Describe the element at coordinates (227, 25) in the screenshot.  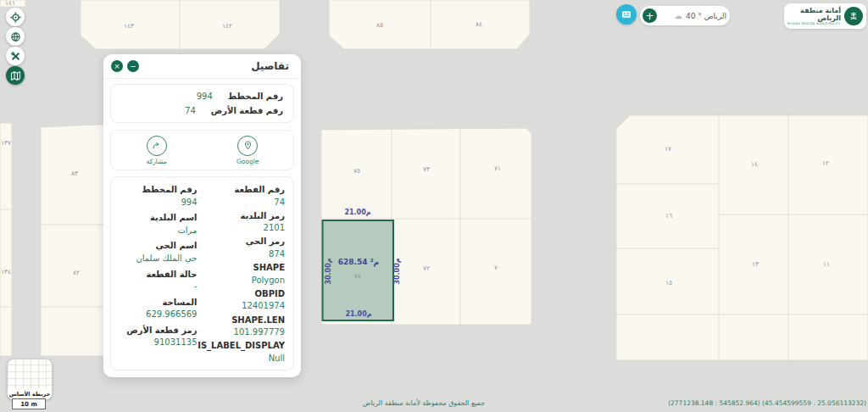
I see `map-label: ١٤٢` at that location.